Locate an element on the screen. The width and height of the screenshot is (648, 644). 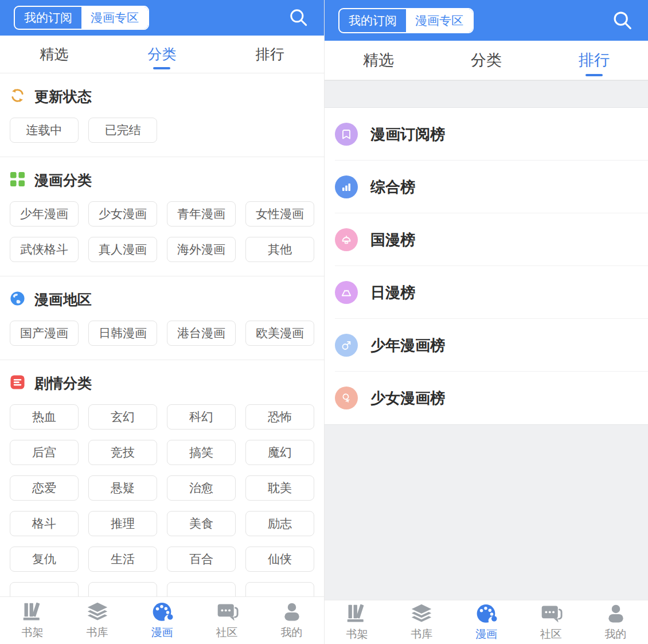
tag: 青年漫画 is located at coordinates (201, 214).